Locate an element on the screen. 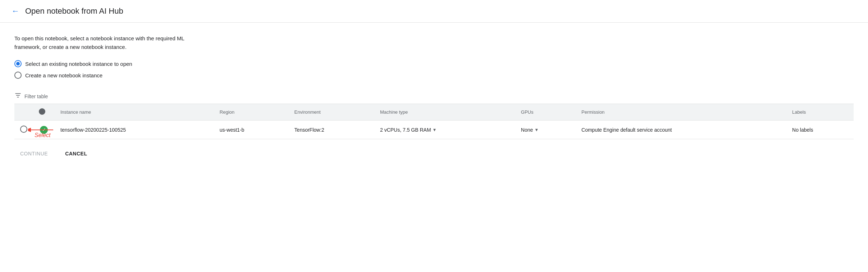 The image size is (868, 272). radio-group: Select an existing notebook instance to … is located at coordinates (434, 69).